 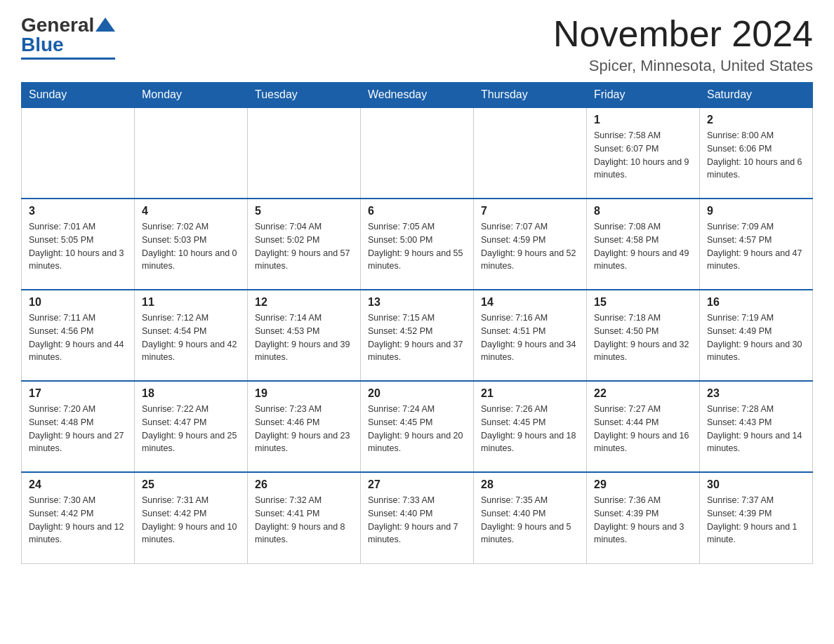 I want to click on day-sun-info: Sunrise: 7:37 AM Sunset: 4:39 PM Dayligh…, so click(x=756, y=521).